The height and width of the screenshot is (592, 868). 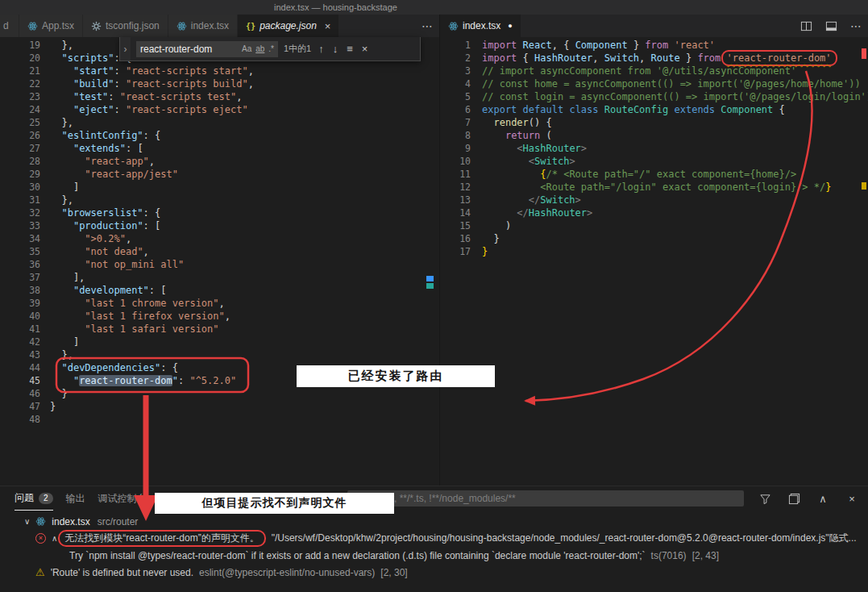 I want to click on code-line-42: 42 ], so click(x=219, y=342).